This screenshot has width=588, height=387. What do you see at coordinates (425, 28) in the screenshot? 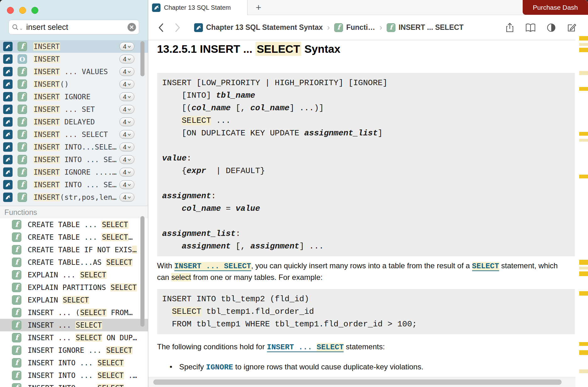
I see `breadcrumb-item: fINSERT ... SELECT` at bounding box center [425, 28].